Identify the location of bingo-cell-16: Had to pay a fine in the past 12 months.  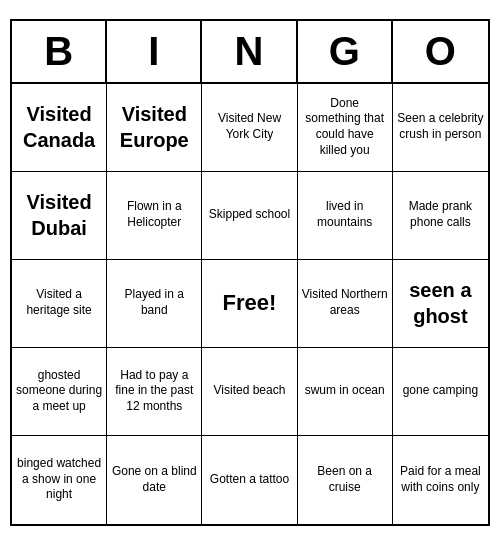
(154, 392).